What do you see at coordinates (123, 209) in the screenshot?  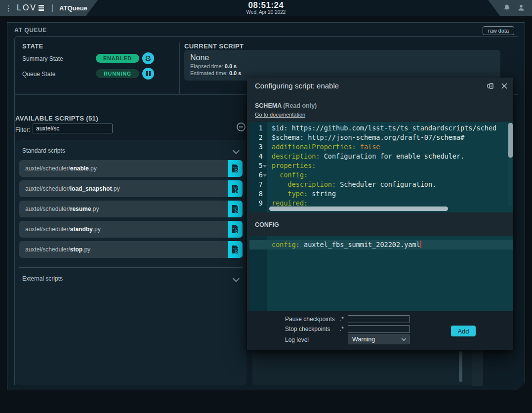 I see `script-path: auxtel/scheduler/resume.py` at bounding box center [123, 209].